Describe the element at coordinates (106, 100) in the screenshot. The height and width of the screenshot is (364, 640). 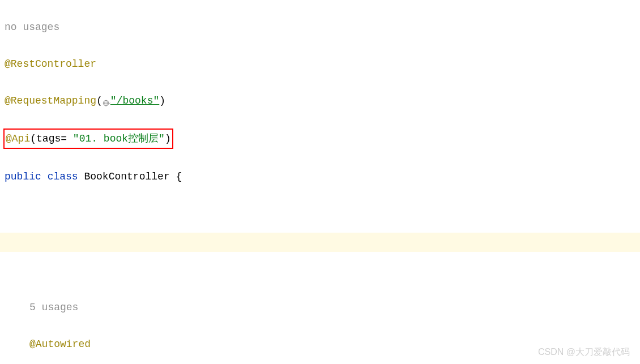
I see `globe-icon` at that location.